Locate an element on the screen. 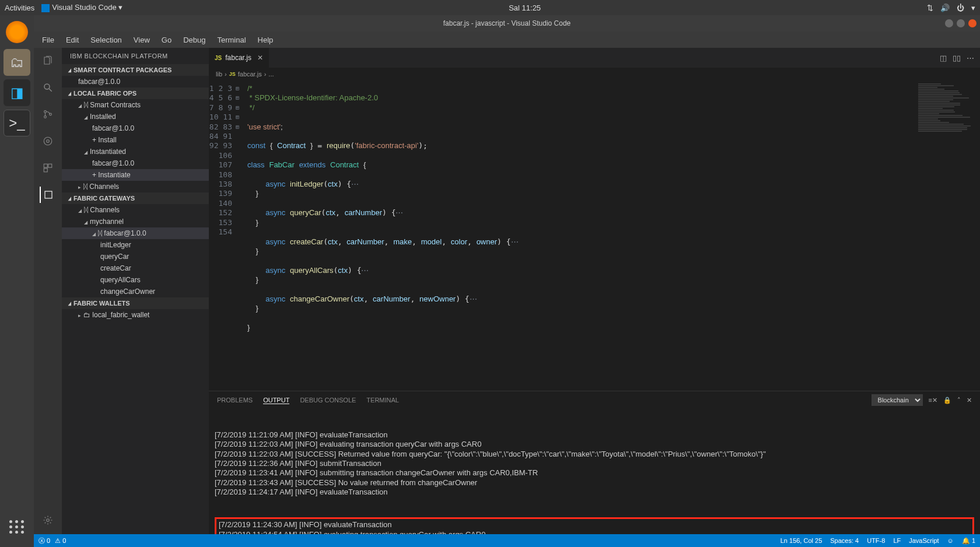  menu-terminal: Terminal is located at coordinates (231, 40).